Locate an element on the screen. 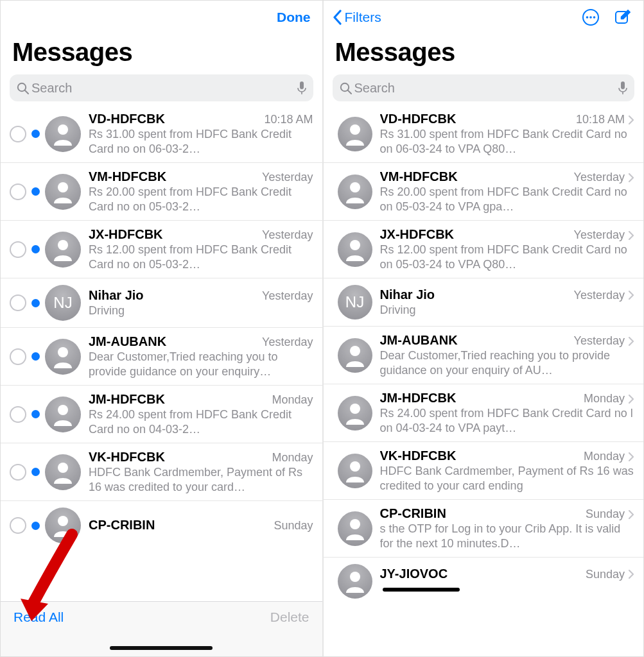  redacted-preview is located at coordinates (421, 590).